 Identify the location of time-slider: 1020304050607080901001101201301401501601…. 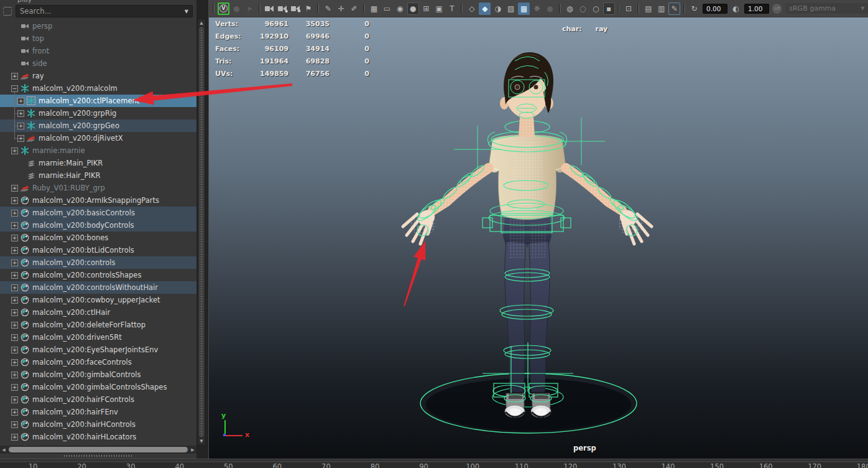
(434, 463).